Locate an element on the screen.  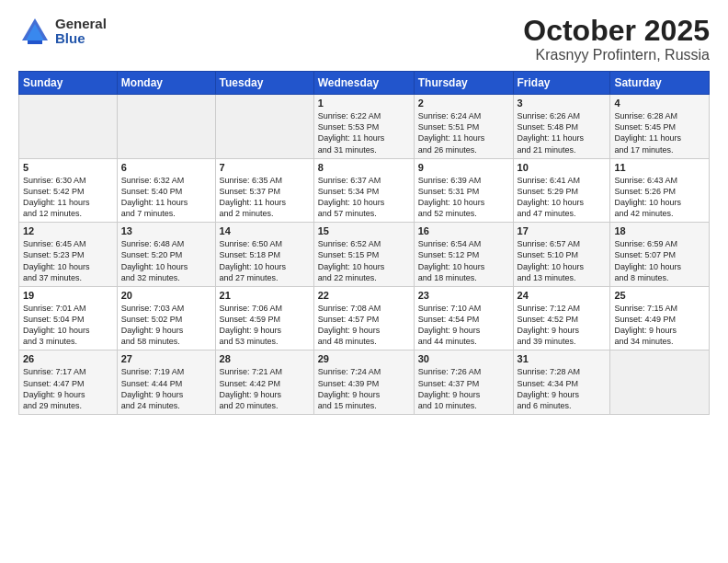
day-info: Sunrise: 6:24 AM Sunset: 5:51 PM Dayligh… is located at coordinates (463, 132).